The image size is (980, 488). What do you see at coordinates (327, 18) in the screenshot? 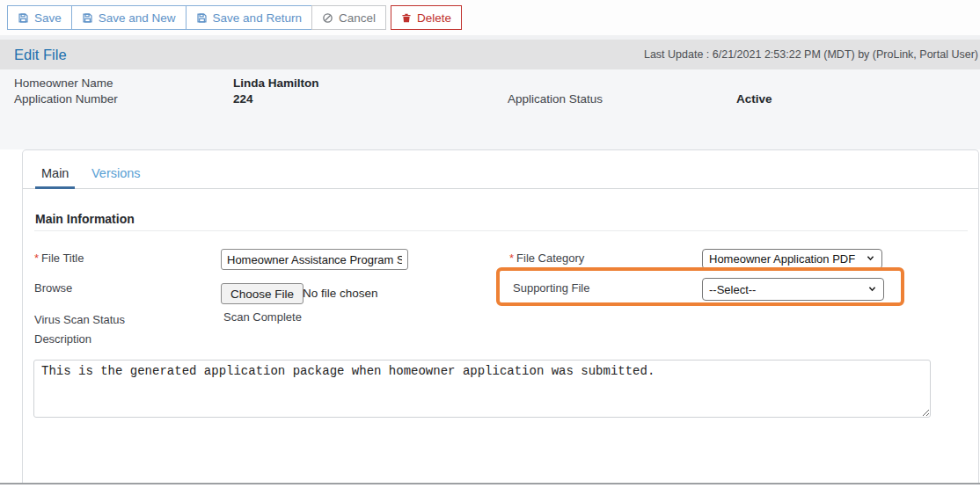
I see `slash-circle-icon` at bounding box center [327, 18].